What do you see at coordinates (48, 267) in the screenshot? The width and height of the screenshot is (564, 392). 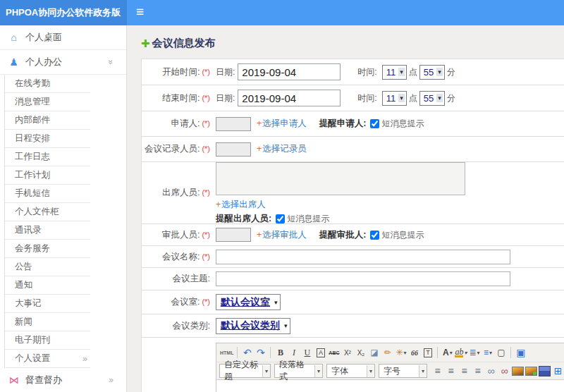 I see `sidebar-item-announcement: 公告` at bounding box center [48, 267].